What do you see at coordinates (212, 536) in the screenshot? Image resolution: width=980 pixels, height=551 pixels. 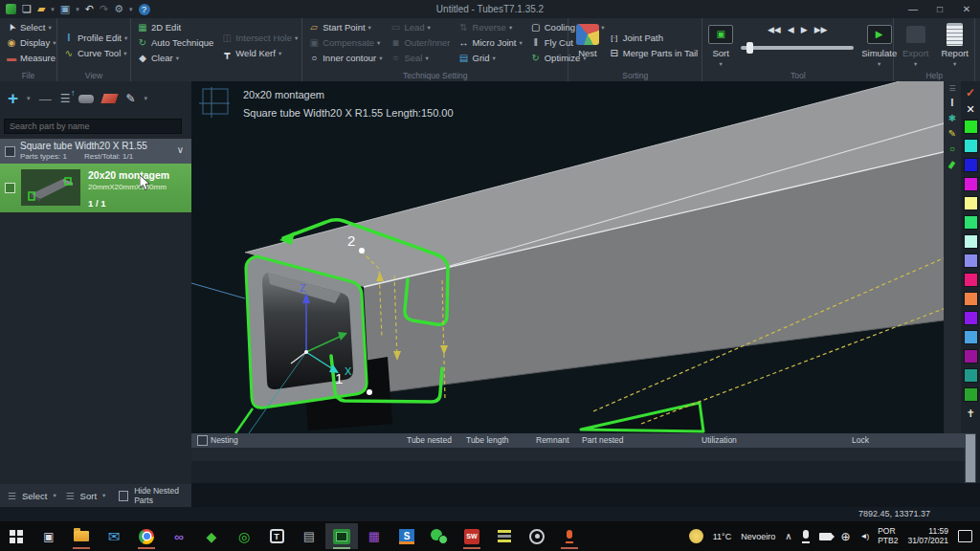 I see `green-diamond-app-button: ◆` at bounding box center [212, 536].